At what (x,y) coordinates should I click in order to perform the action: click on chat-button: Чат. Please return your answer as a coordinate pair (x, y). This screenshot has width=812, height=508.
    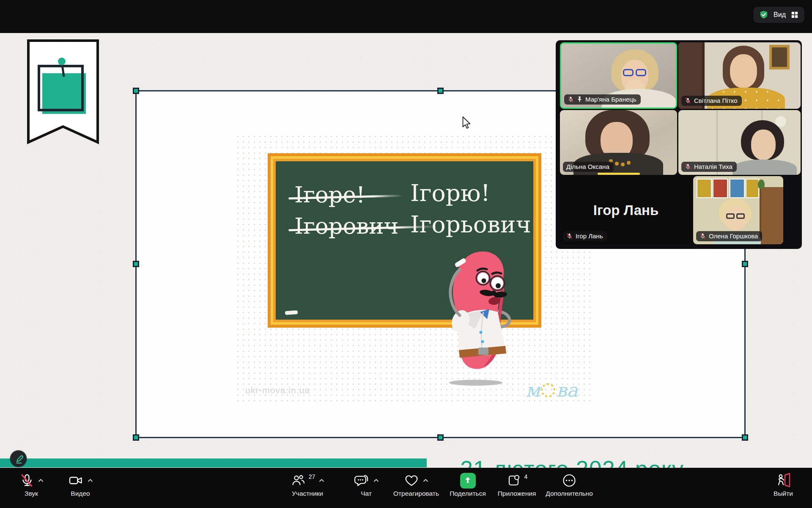
    Looking at the image, I should click on (366, 484).